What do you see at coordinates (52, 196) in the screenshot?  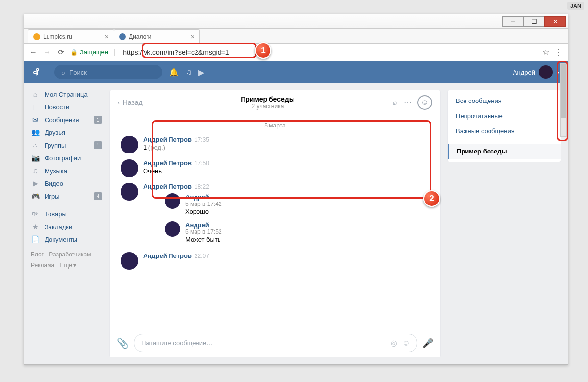 I see `nav-label: Игры` at bounding box center [52, 196].